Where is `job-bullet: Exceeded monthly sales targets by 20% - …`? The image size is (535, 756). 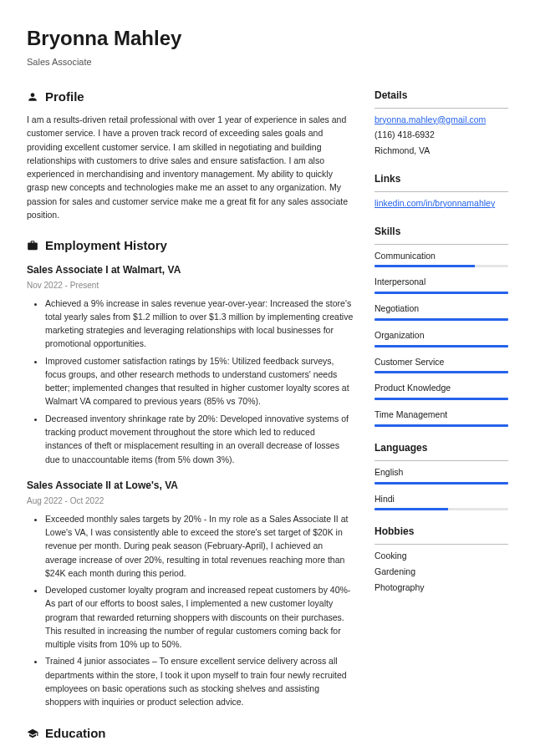 job-bullet: Exceeded monthly sales targets by 20% - … is located at coordinates (200, 546).